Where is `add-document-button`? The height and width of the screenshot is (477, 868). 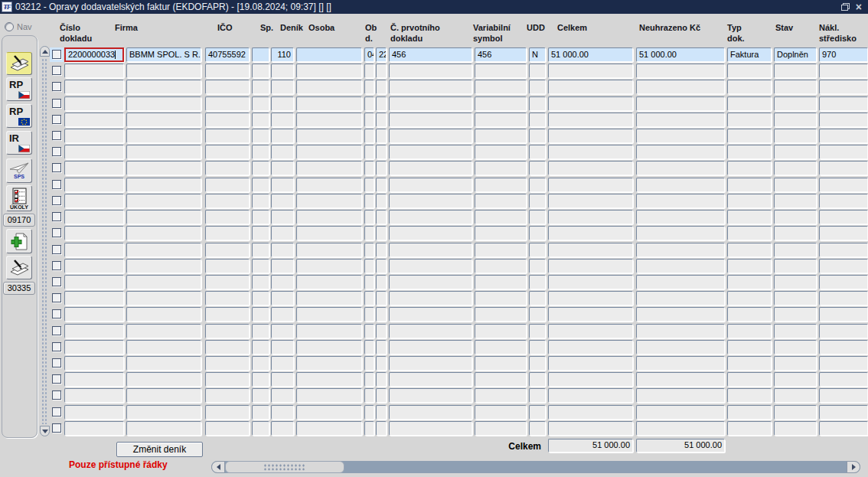
add-document-button is located at coordinates (19, 241).